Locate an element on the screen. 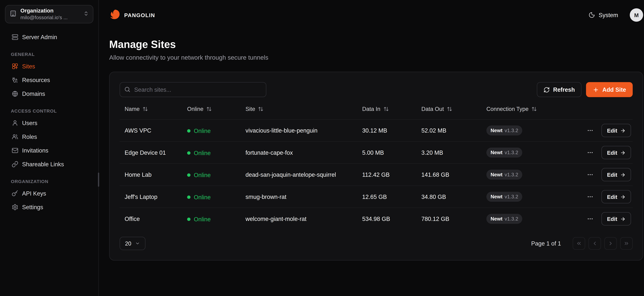 Image resolution: width=644 pixels, height=296 pixels. server-icon is located at coordinates (15, 37).